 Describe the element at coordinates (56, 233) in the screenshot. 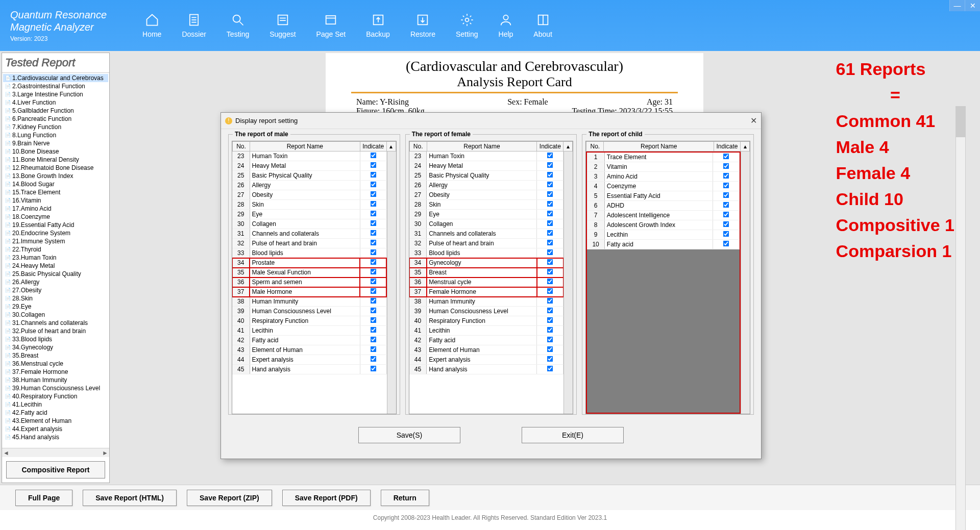

I see `tree-item: 20.Endocrine System` at that location.